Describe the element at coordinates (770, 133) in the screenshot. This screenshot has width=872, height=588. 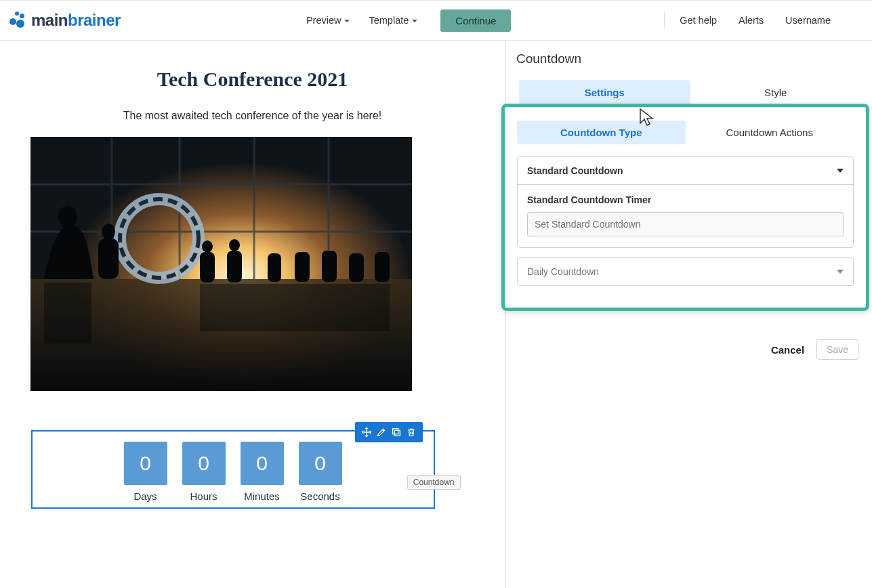
I see `subtab-countdown-actions: Countdown Actions` at that location.